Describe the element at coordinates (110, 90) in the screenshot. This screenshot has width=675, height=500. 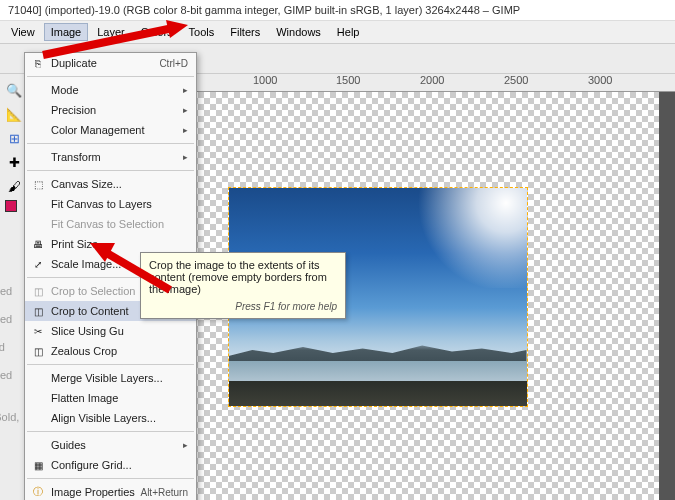
I see `menu-mode: Mode▸` at that location.